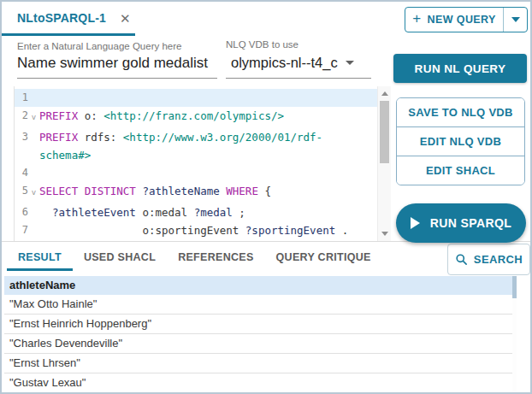 The image size is (532, 394). I want to click on search-label: SEARCH, so click(498, 260).